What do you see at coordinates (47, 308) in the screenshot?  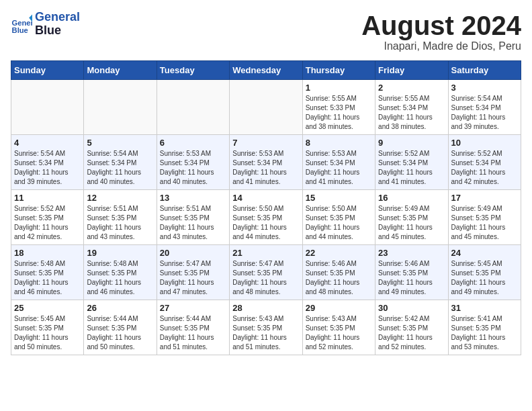 I see `day-number: 25` at bounding box center [47, 308].